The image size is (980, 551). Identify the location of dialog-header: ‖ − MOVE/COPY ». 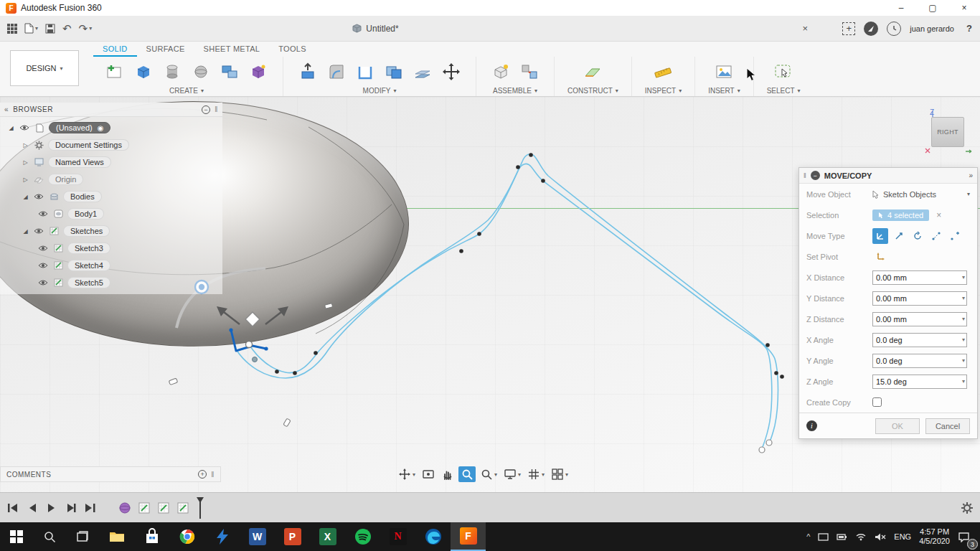
(888, 176).